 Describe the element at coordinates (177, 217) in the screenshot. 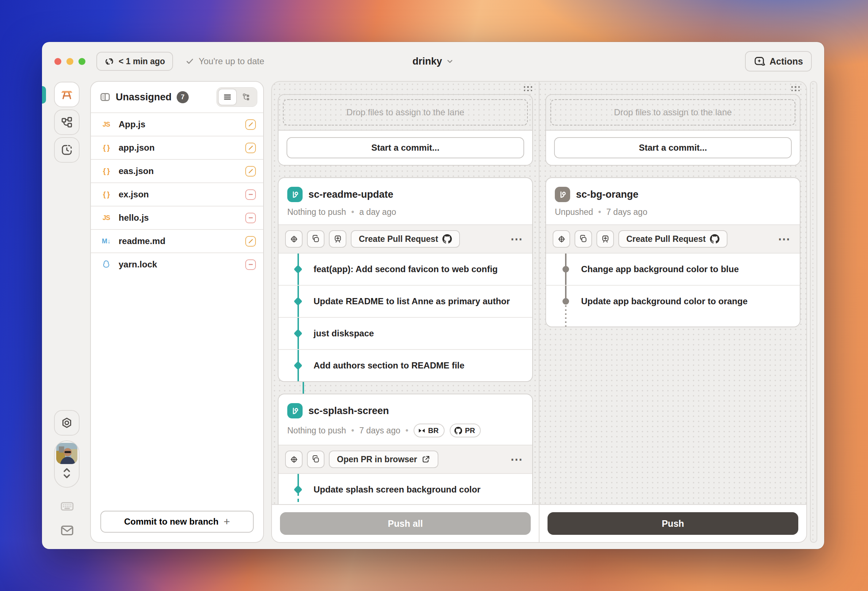

I see `file-row: JS hello.js` at that location.